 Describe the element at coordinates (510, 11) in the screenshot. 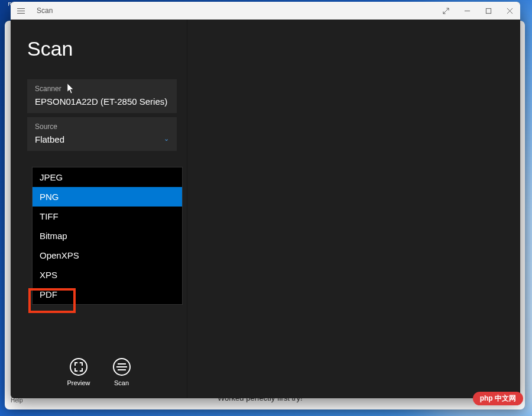

I see `close-button` at that location.